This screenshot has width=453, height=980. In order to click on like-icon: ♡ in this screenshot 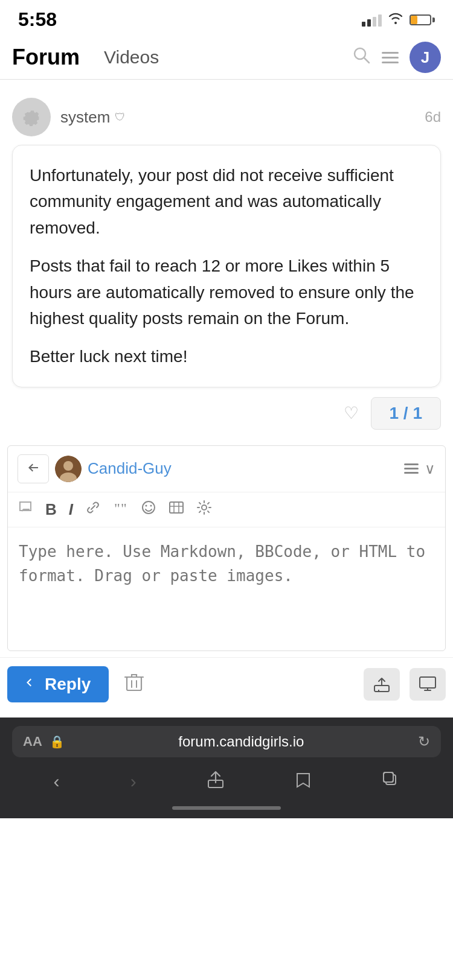, I will do `click(352, 413)`.